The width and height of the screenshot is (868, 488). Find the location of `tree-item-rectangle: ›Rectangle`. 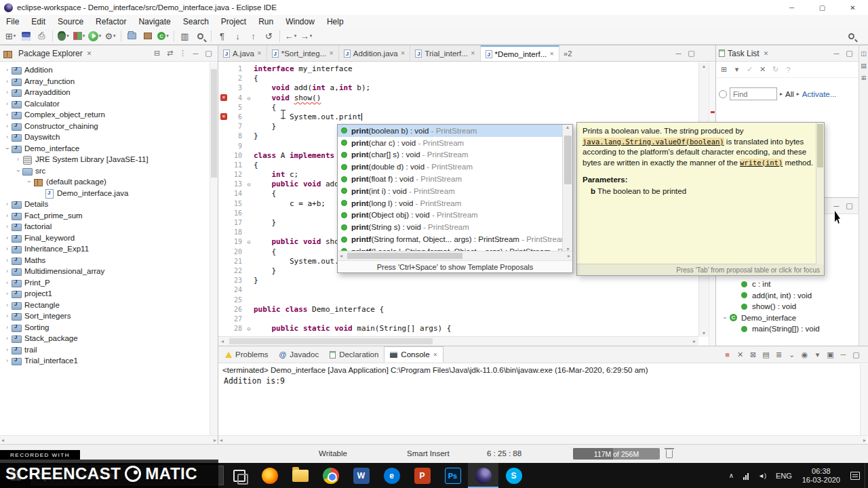

tree-item-rectangle: ›Rectangle is located at coordinates (108, 305).